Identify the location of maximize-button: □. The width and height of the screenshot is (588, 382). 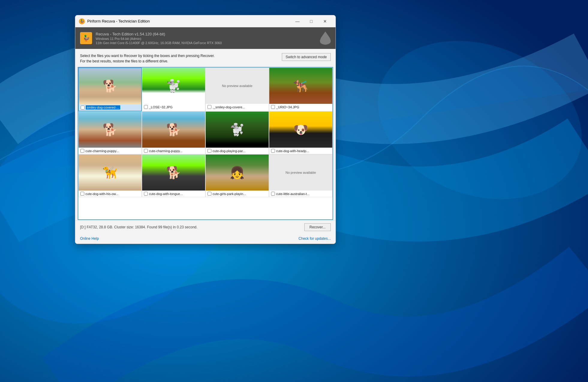
(311, 21).